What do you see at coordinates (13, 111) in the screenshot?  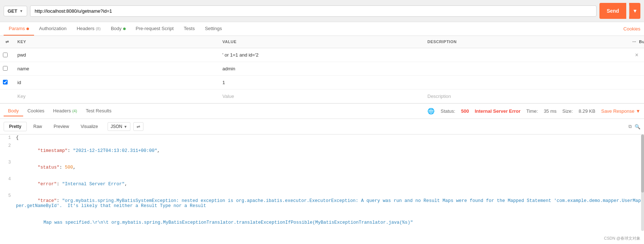 I see `response-tab-body: Body` at bounding box center [13, 111].